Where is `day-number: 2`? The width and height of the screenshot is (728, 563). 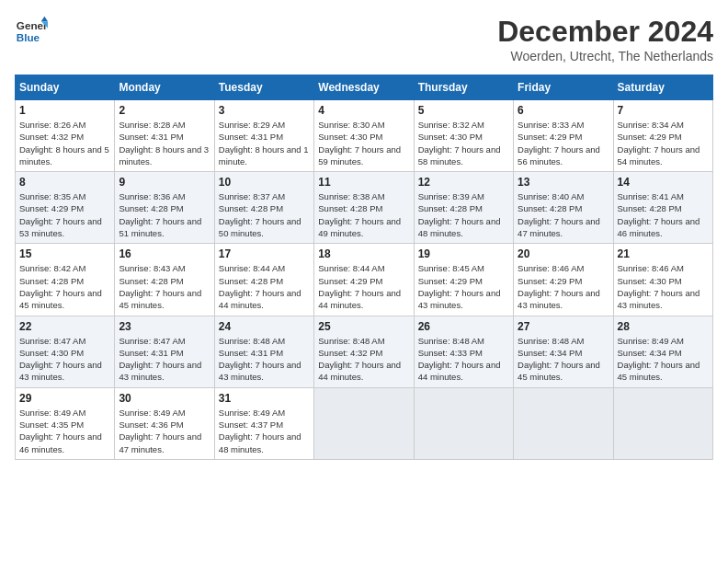
day-number: 2 is located at coordinates (164, 110).